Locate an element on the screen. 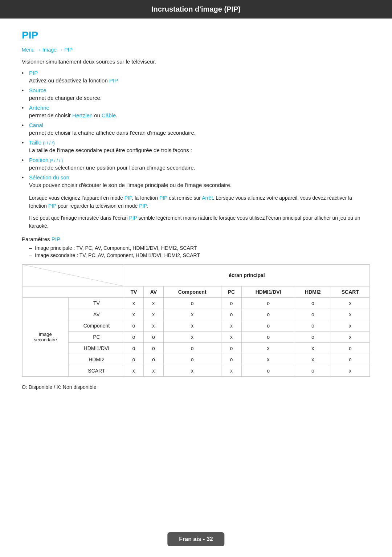 Image resolution: width=392 pixels, height=557 pixels. list-item: Source permet de changer de source. is located at coordinates (196, 94).